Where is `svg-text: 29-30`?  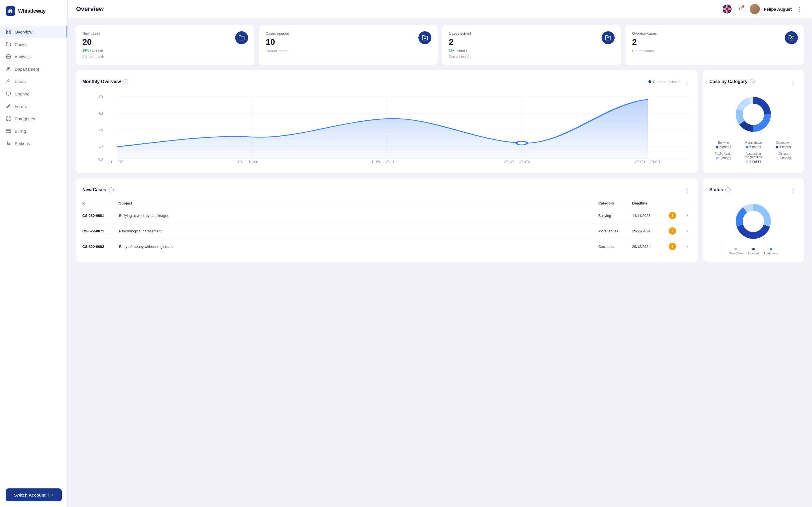
svg-text: 29-30 is located at coordinates (647, 162).